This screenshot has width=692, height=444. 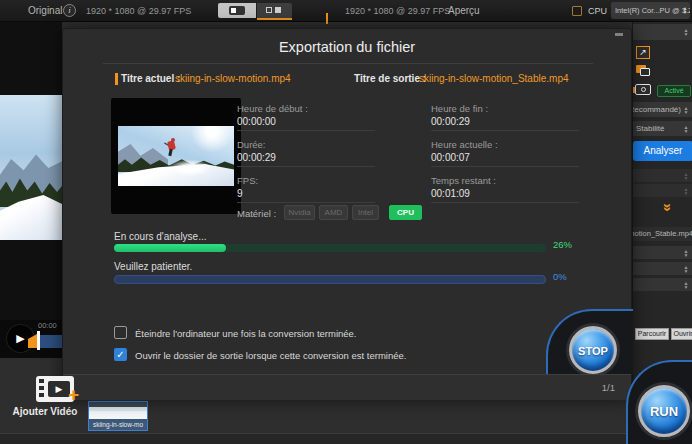 I want to click on conversion-percent: 0%, so click(x=560, y=276).